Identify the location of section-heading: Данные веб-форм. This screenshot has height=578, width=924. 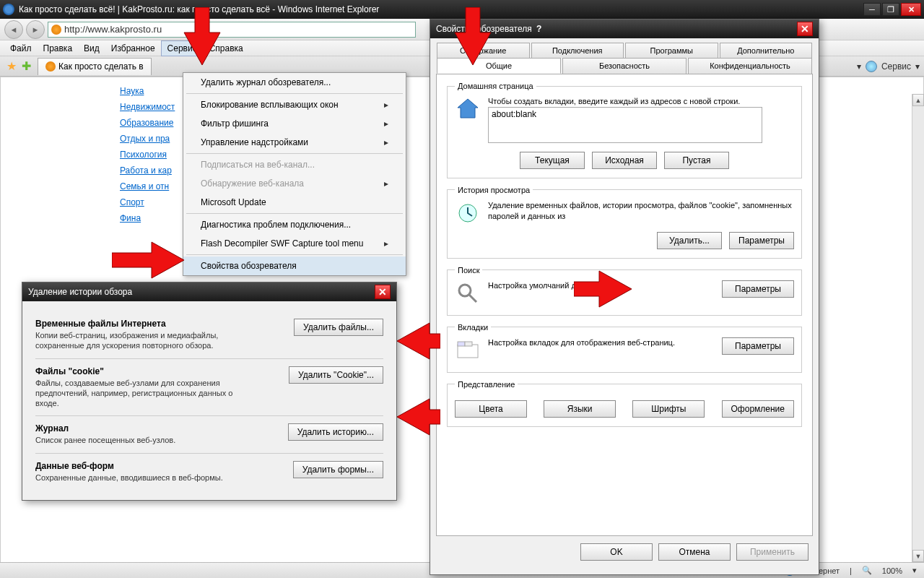
(144, 466).